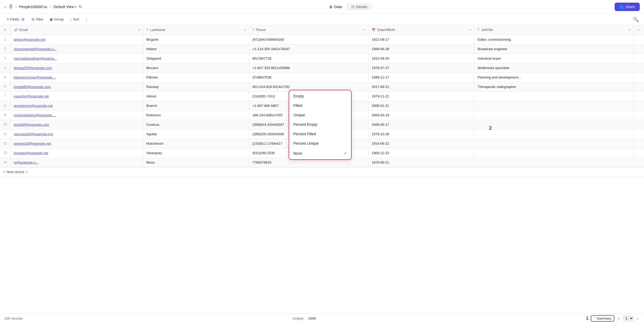 The height and width of the screenshot is (323, 644). Describe the element at coordinates (320, 153) in the screenshot. I see `dropdown-item: None✓` at that location.